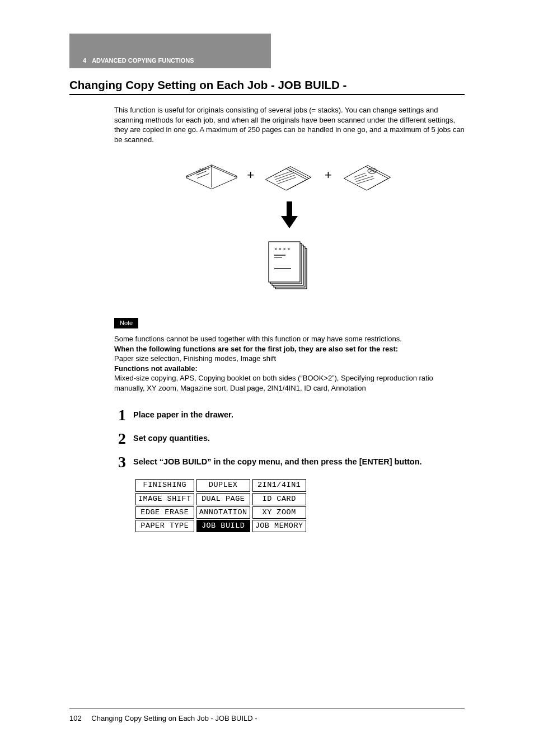 The height and width of the screenshot is (756, 534). What do you see at coordinates (184, 414) in the screenshot?
I see `step-text: Place paper in the drawer.` at bounding box center [184, 414].